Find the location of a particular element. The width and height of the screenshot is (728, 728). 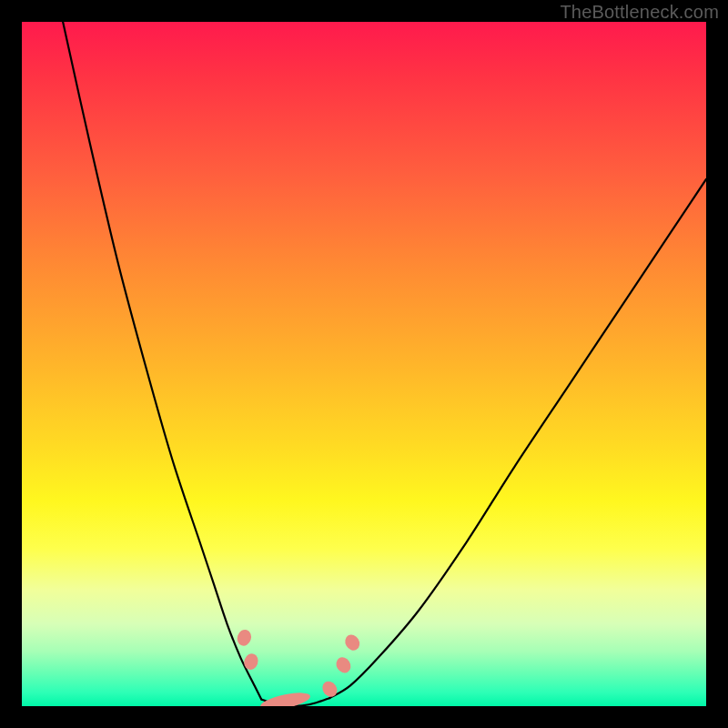

lozenge-right-mid is located at coordinates (343, 664).